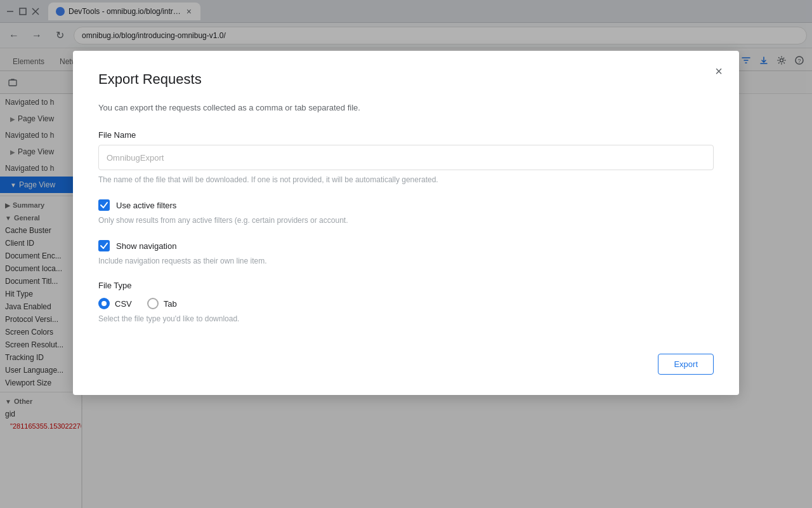 The image size is (812, 508). Describe the element at coordinates (406, 108) in the screenshot. I see `modal-description: You can export the requests collected as…` at that location.